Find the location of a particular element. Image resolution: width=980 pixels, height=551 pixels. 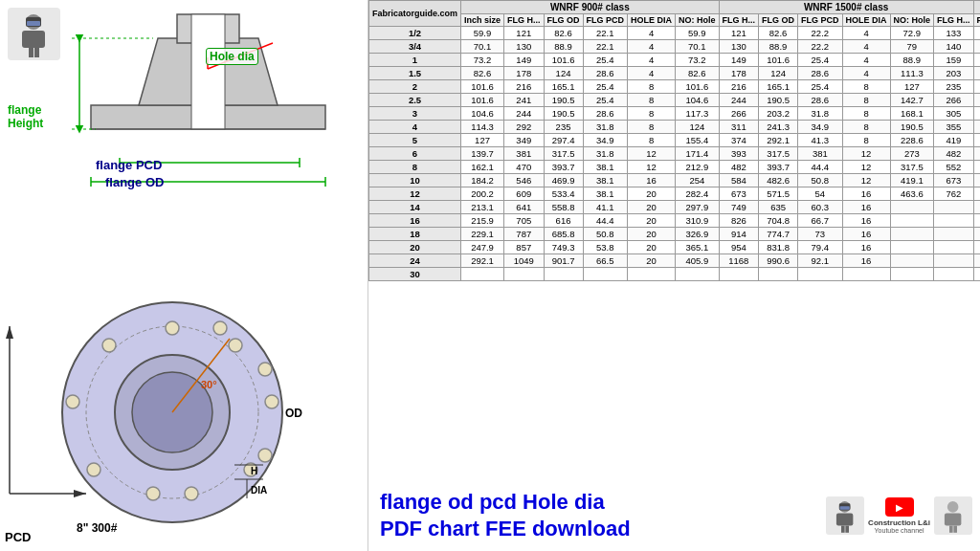

col-flg-h-2500: FLG H... is located at coordinates (954, 21).